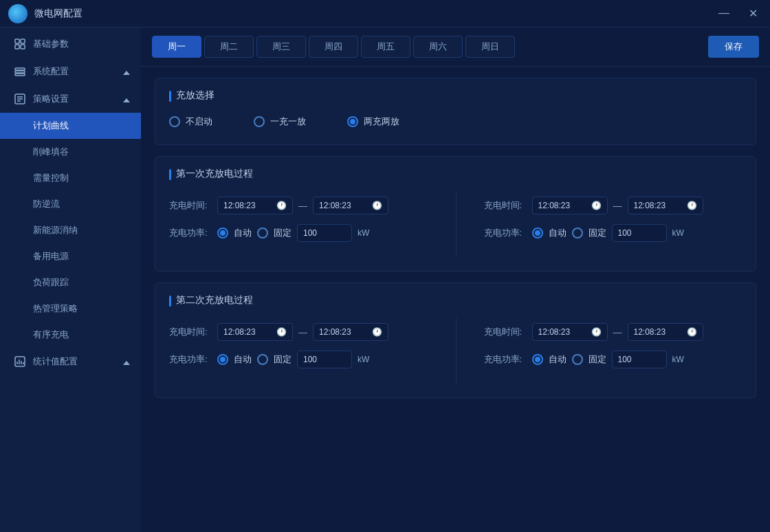 The image size is (770, 532). Describe the element at coordinates (578, 233) in the screenshot. I see `first-right-fixed-outer` at that location.